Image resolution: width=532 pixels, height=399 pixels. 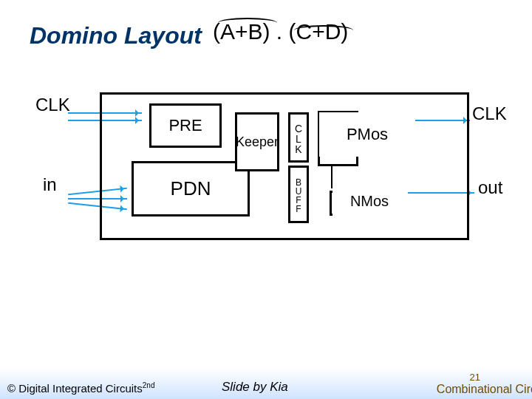 What do you see at coordinates (485, 389) in the screenshot?
I see `section-label: Combinational Circ` at bounding box center [485, 389].